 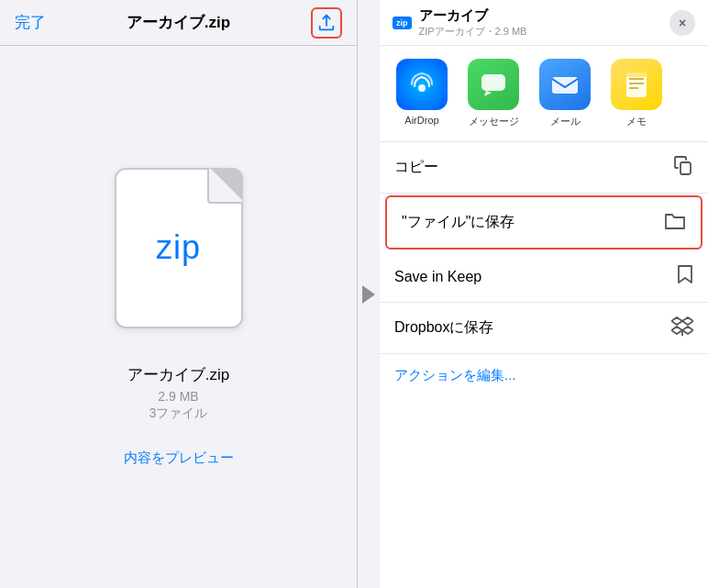 What do you see at coordinates (369, 294) in the screenshot?
I see `arrow-separator` at bounding box center [369, 294].